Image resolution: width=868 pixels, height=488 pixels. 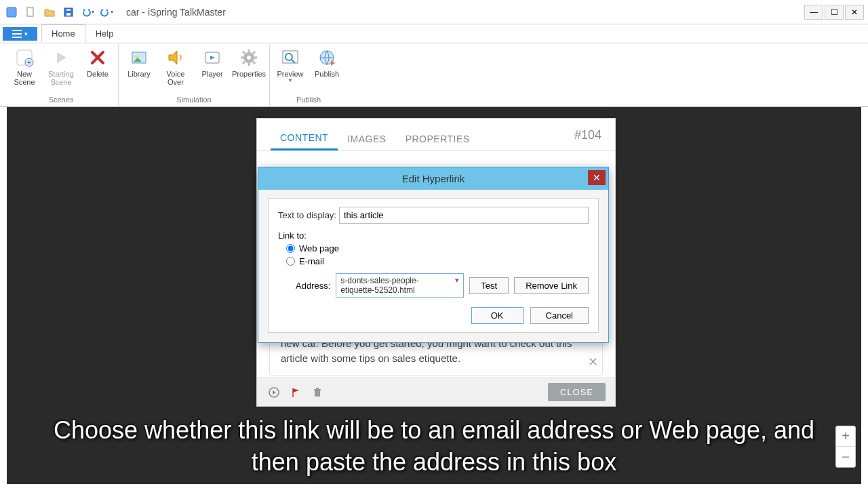 What do you see at coordinates (597, 178) in the screenshot?
I see `dialog-close-button: ✕` at bounding box center [597, 178].